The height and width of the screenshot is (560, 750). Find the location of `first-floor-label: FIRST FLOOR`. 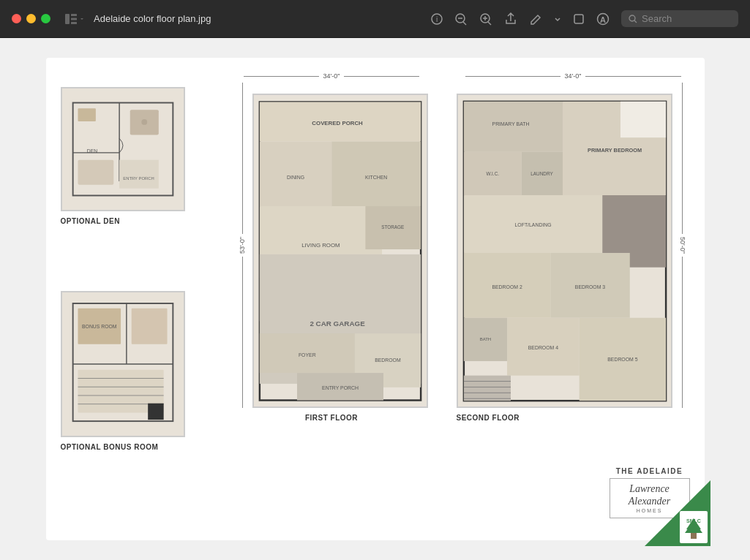

first-floor-label: FIRST FLOOR is located at coordinates (331, 418).